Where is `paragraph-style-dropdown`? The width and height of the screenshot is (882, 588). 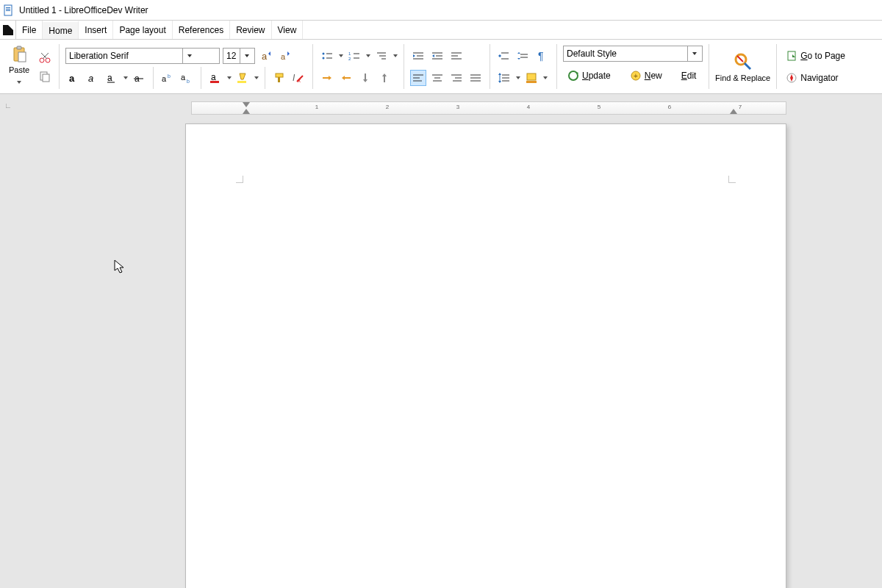 paragraph-style-dropdown is located at coordinates (694, 54).